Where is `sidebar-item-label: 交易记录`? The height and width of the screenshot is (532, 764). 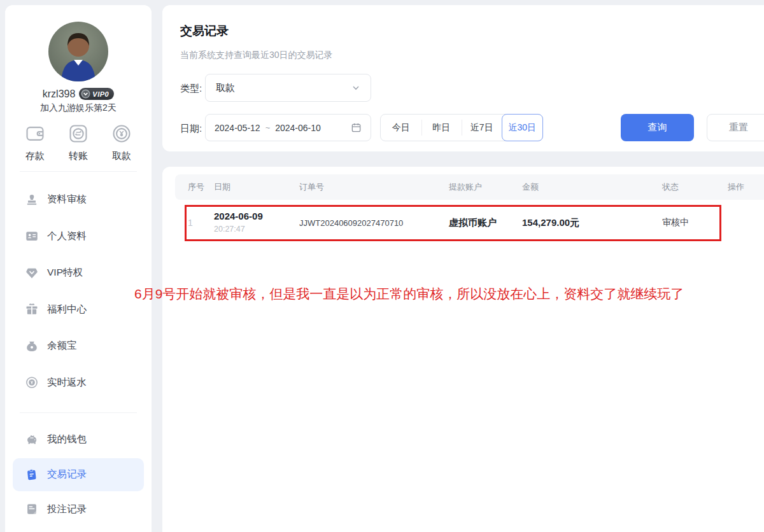
sidebar-item-label: 交易记录 is located at coordinates (67, 475).